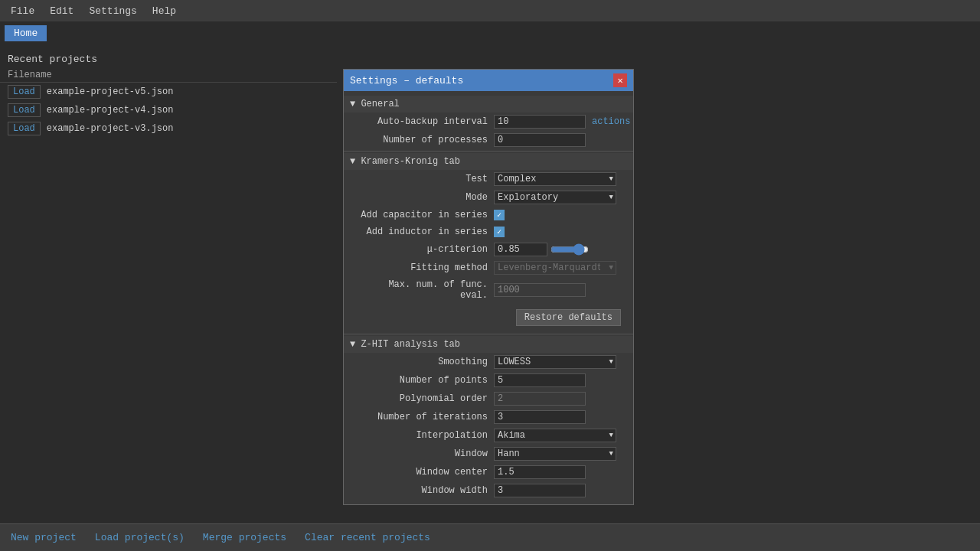 Image resolution: width=980 pixels, height=551 pixels. Describe the element at coordinates (425, 215) in the screenshot. I see `add-cap-label: Add capacitor in series` at that location.